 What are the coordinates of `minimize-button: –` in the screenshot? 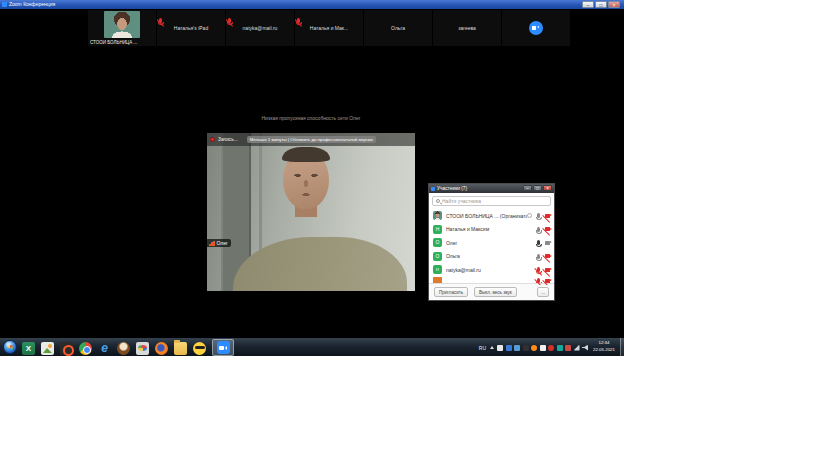 It's located at (588, 4).